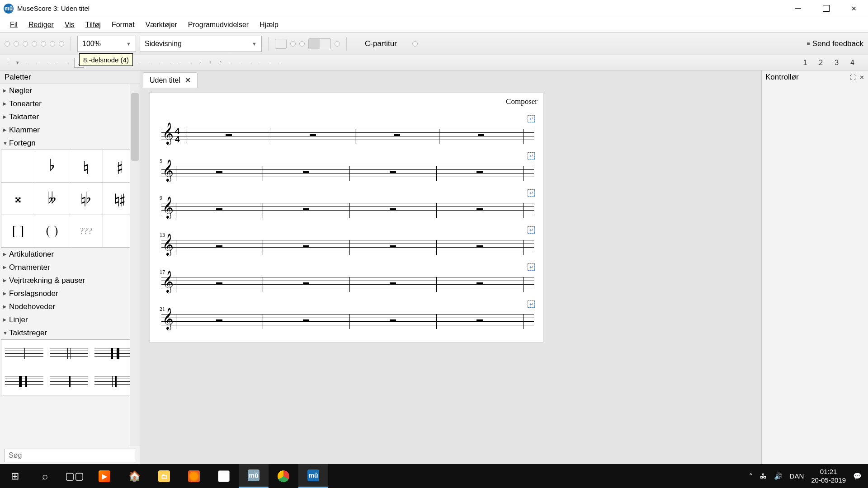 Image resolution: width=868 pixels, height=488 pixels. Describe the element at coordinates (826, 9) in the screenshot. I see `window-maximize-button` at that location.